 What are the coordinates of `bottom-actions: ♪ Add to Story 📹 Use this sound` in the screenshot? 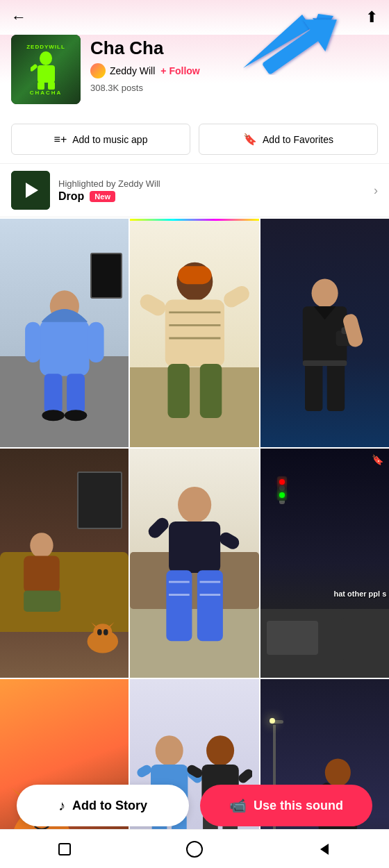 It's located at (194, 806).